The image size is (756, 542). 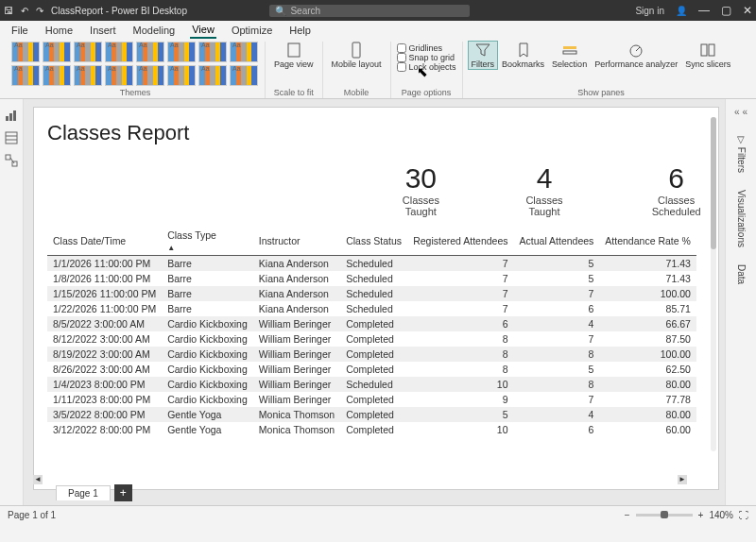 What do you see at coordinates (83, 493) in the screenshot?
I see `page-tab-1: Page 1` at bounding box center [83, 493].